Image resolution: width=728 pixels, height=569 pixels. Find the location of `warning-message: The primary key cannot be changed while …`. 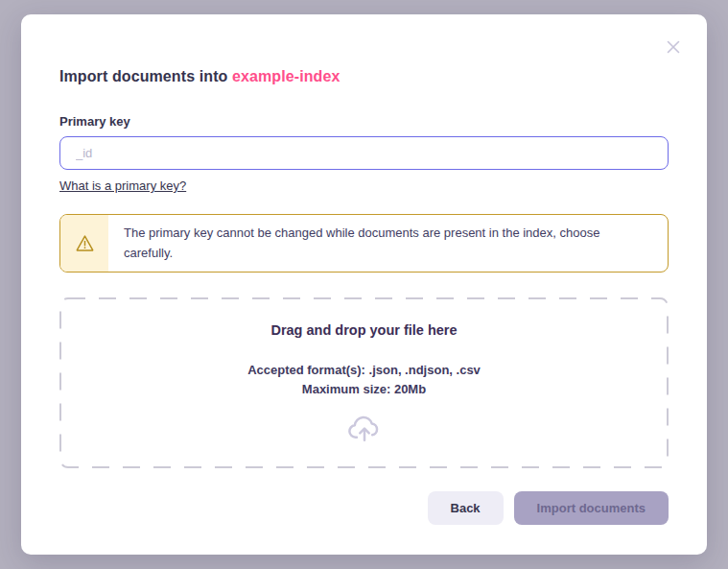

warning-message: The primary key cannot be changed while … is located at coordinates (387, 244).